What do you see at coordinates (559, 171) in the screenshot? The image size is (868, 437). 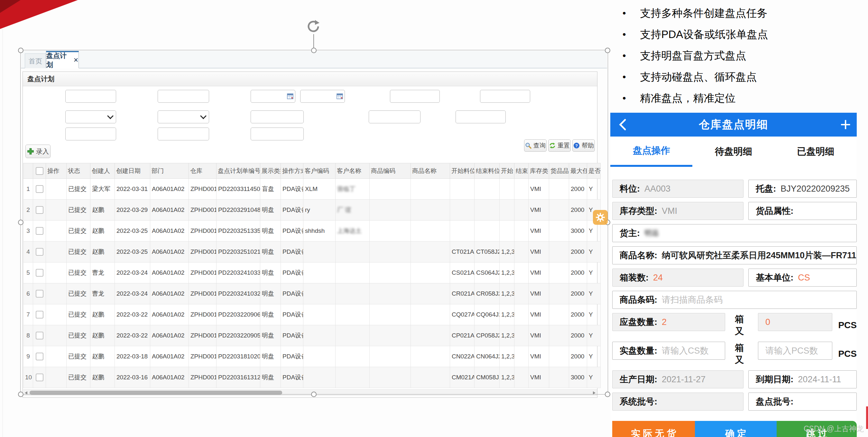 I see `column-header: 货品品` at bounding box center [559, 171].